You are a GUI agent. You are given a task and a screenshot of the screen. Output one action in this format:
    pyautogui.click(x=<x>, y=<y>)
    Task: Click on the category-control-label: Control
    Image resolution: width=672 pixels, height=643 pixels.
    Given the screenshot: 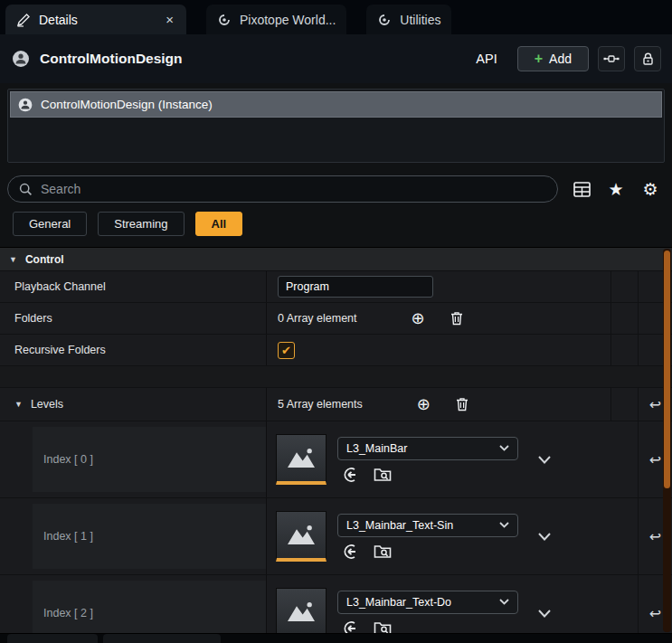 What is the action you would take?
    pyautogui.click(x=45, y=260)
    